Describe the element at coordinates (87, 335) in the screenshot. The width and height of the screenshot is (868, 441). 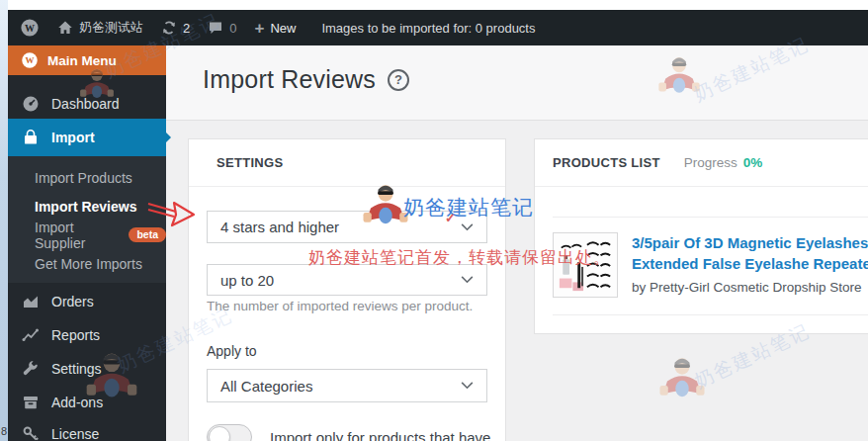
I see `sidebar-item-reports: Reports` at that location.